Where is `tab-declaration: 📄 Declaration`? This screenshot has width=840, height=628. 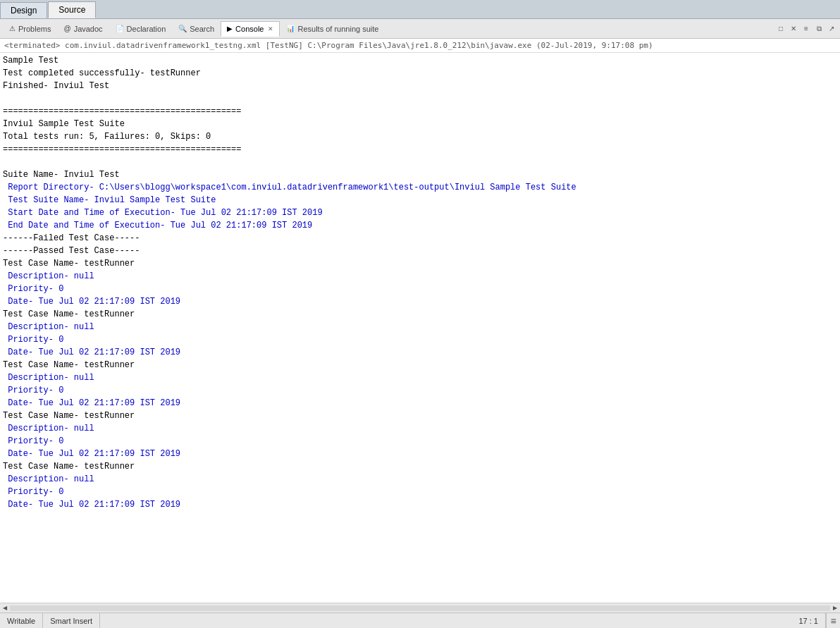 tab-declaration: 📄 Declaration is located at coordinates (141, 29).